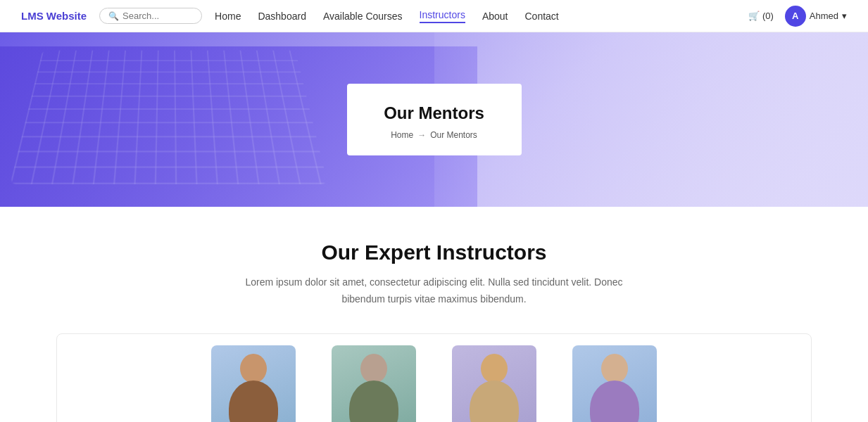  I want to click on cart-button: 🛒 (0), so click(761, 15).